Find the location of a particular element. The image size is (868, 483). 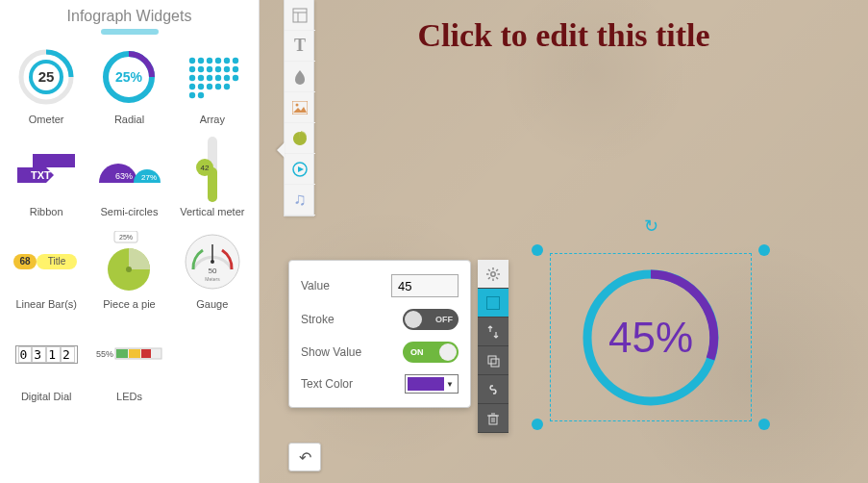

mini-arrange is located at coordinates (493, 332).